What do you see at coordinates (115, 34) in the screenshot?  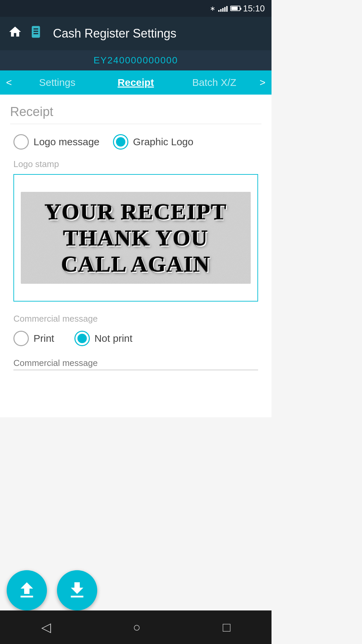 I see `header-title: Cash Register Settings` at bounding box center [115, 34].